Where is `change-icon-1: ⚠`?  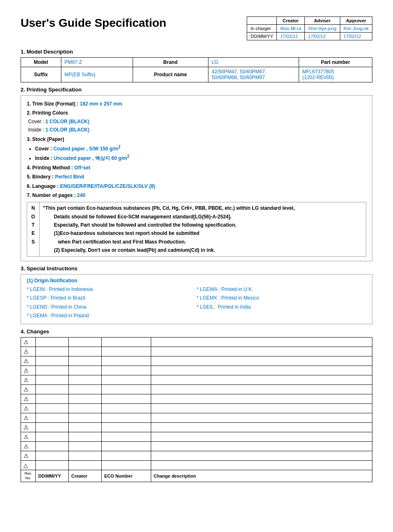 change-icon-1: ⚠ is located at coordinates (28, 342).